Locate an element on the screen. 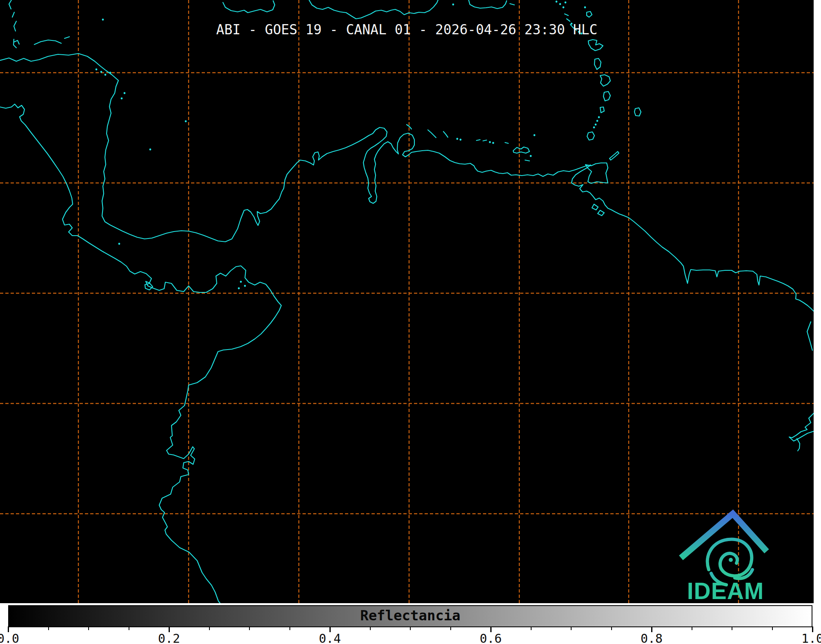 The height and width of the screenshot is (644, 821). logo-text: IDEAM is located at coordinates (726, 591).